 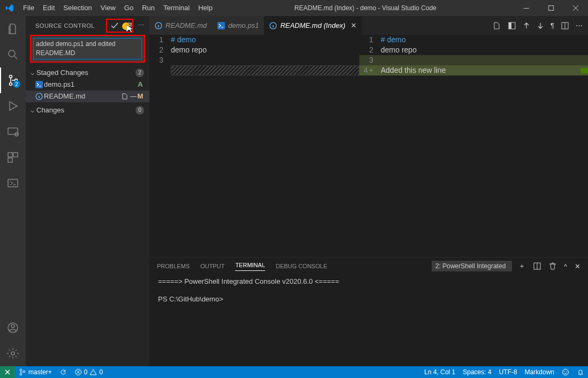 I want to click on staged-label: Staged Changes, so click(x=86, y=73).